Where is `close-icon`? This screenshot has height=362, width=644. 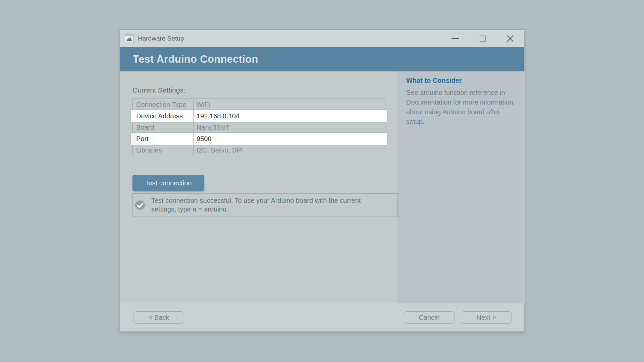 close-icon is located at coordinates (510, 39).